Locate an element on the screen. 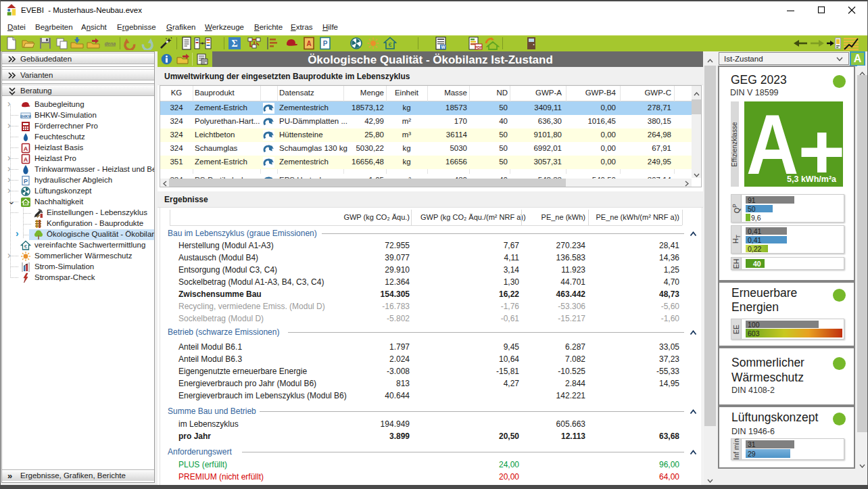 The width and height of the screenshot is (868, 489). svg-text: Σ is located at coordinates (234, 43).